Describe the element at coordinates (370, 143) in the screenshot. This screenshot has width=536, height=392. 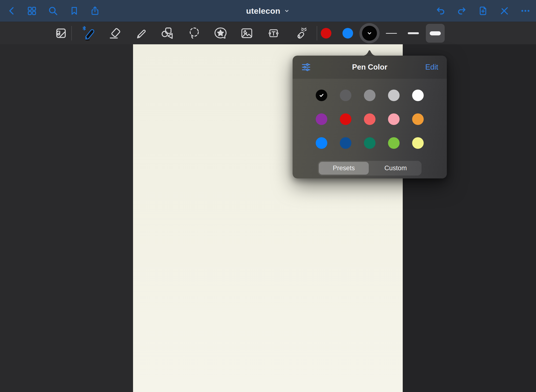
I see `swatch-teal` at that location.